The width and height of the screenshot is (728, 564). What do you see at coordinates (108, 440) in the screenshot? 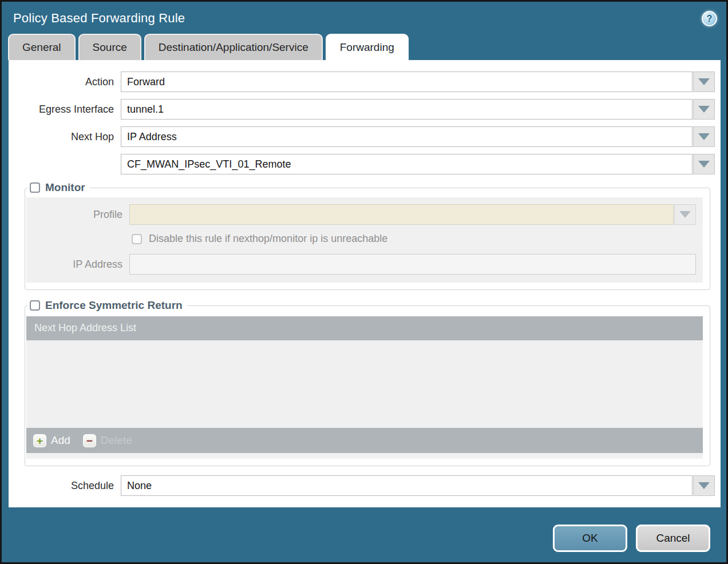
I see `delete-button: − Delete` at bounding box center [108, 440].